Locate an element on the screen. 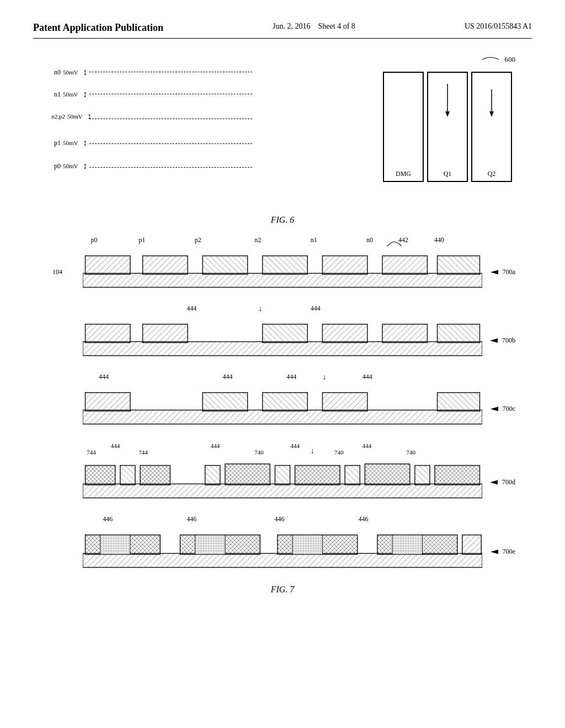  energy-label-n0: n0 50mV ↕ is located at coordinates (66, 72).